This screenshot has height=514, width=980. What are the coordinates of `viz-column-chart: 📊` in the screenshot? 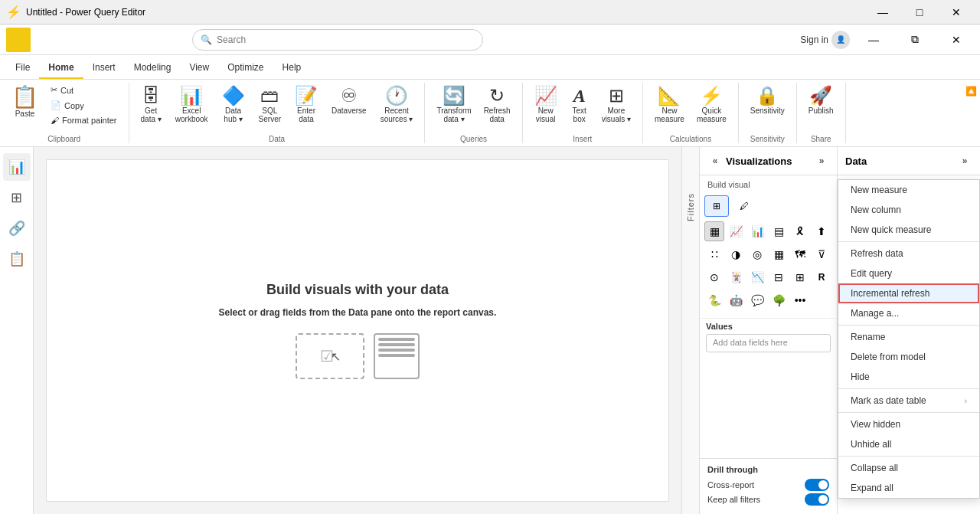 It's located at (757, 231).